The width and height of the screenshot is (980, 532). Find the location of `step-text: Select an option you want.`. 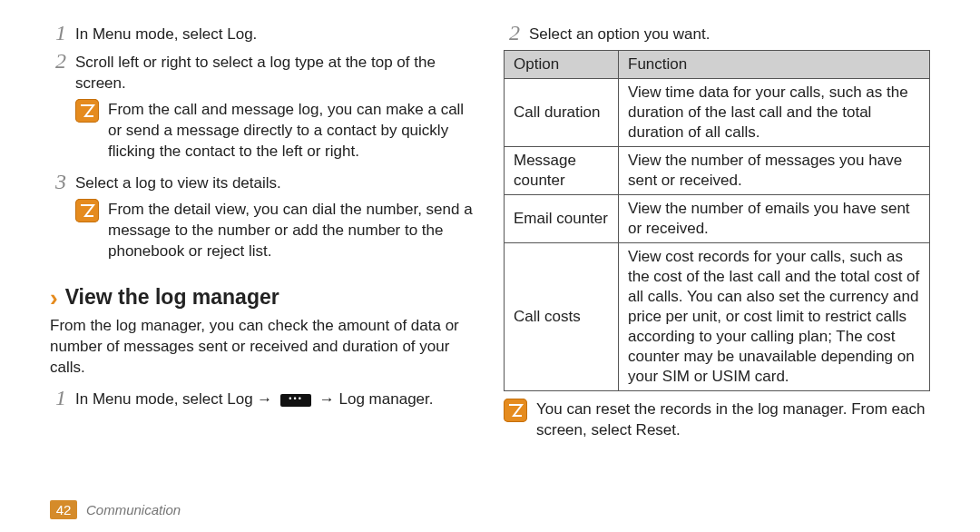

step-text: Select an option you want. is located at coordinates (619, 33).